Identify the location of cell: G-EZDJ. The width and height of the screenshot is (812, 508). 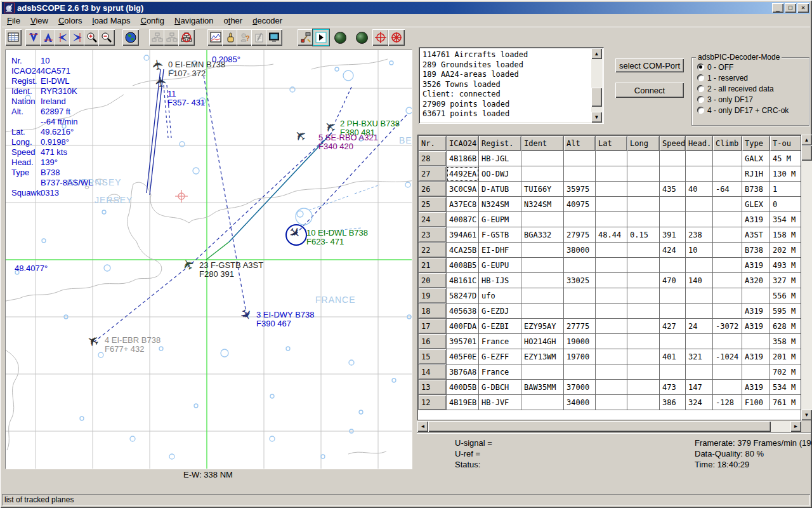
(500, 311).